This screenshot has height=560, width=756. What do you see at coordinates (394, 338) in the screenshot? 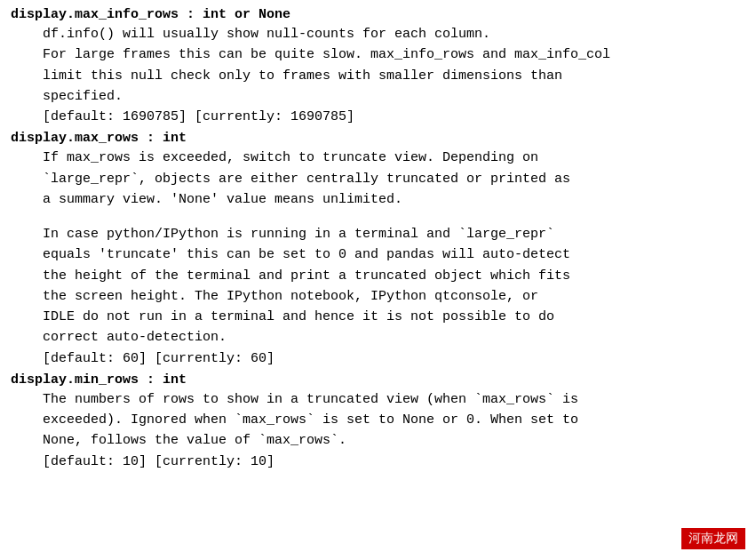
I see `paragraph-line: correct auto-detection.` at bounding box center [394, 338].